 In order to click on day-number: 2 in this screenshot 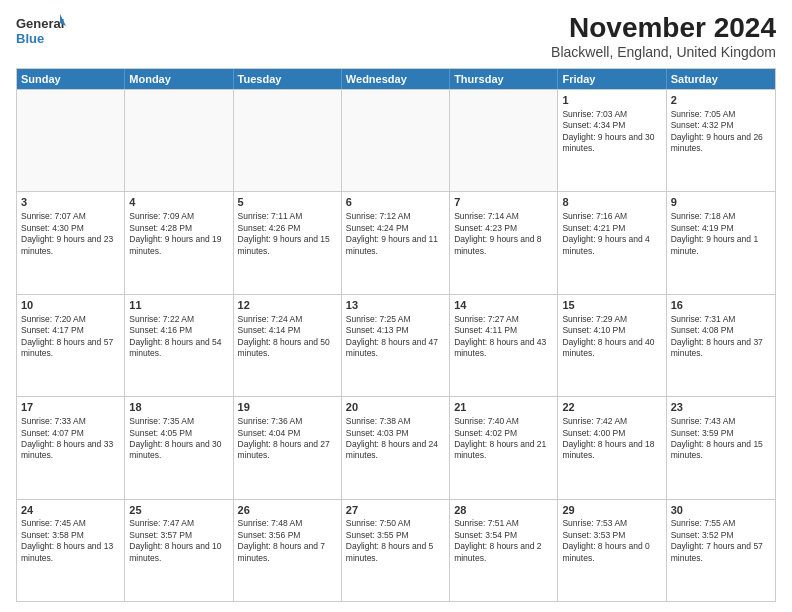, I will do `click(721, 100)`.